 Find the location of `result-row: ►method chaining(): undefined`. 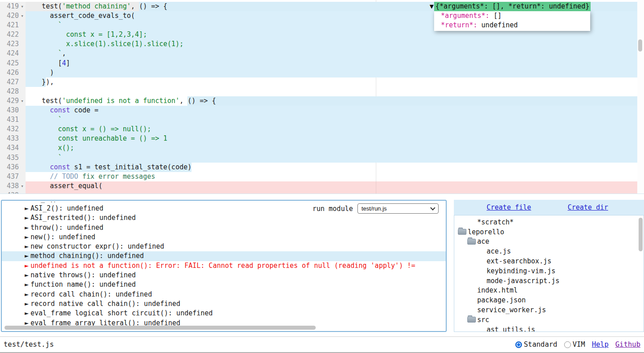

result-row: ►method chaining(): undefined is located at coordinates (224, 256).